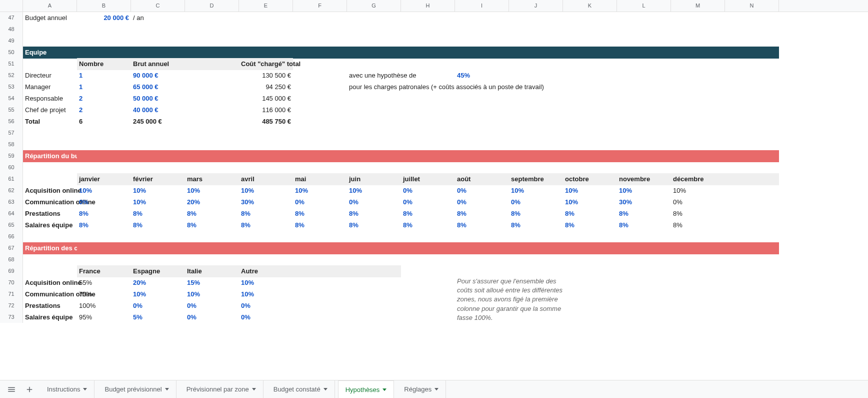 This screenshot has height=398, width=868. What do you see at coordinates (12, 294) in the screenshot?
I see `row-header-71: 71` at bounding box center [12, 294].